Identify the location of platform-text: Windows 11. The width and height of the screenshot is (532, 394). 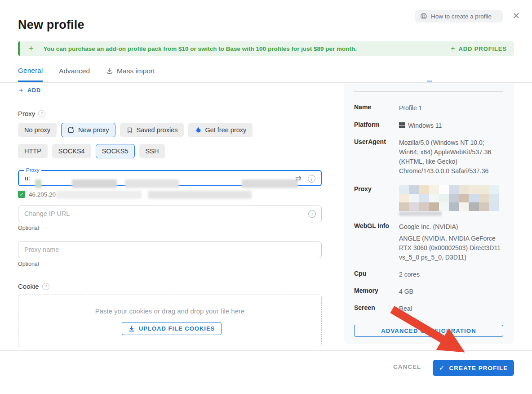
(425, 125).